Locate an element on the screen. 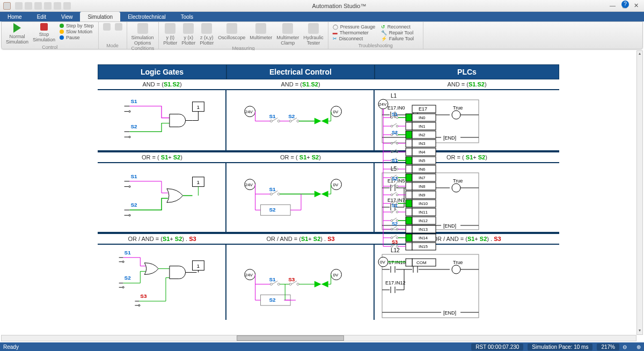 This screenshot has height=351, width=644. svg-text: IN10 is located at coordinates (423, 204).